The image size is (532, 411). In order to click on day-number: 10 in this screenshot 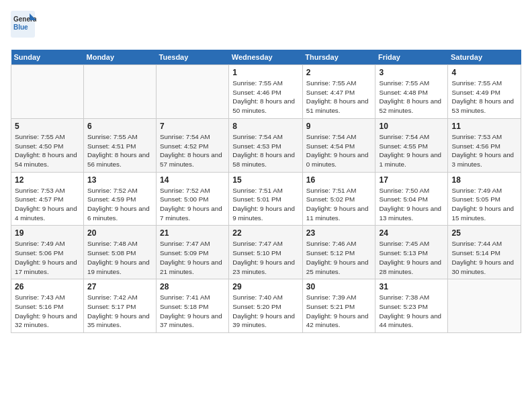, I will do `click(411, 126)`.